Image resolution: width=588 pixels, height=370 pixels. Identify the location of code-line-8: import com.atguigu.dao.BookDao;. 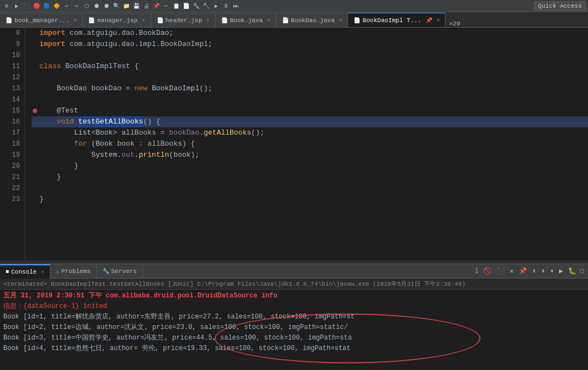
(310, 33).